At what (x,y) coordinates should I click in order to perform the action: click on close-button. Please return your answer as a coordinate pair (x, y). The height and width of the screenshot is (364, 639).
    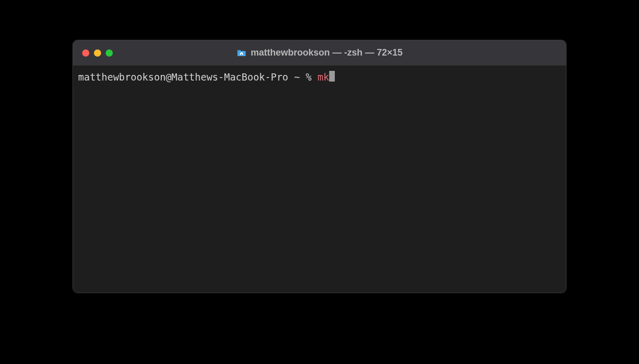
    Looking at the image, I should click on (86, 53).